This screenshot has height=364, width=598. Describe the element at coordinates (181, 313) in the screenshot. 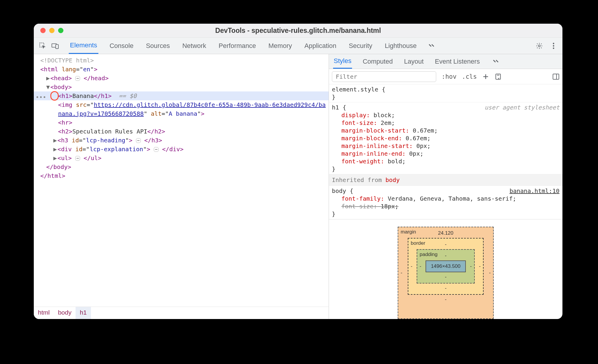

I see `breadcrumb: html body h1` at that location.